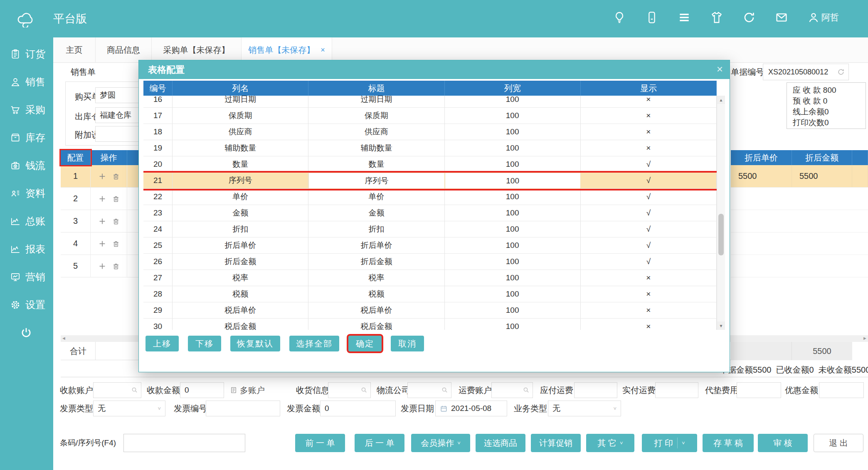 This screenshot has width=868, height=470. Describe the element at coordinates (684, 17) in the screenshot. I see `menu-icon` at that location.